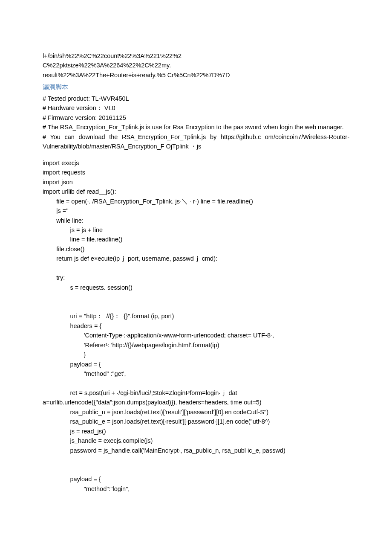  Describe the element at coordinates (196, 127) in the screenshot. I see `comment-4: # The RSA_Encryption_For_Tplink.js is us…` at that location.